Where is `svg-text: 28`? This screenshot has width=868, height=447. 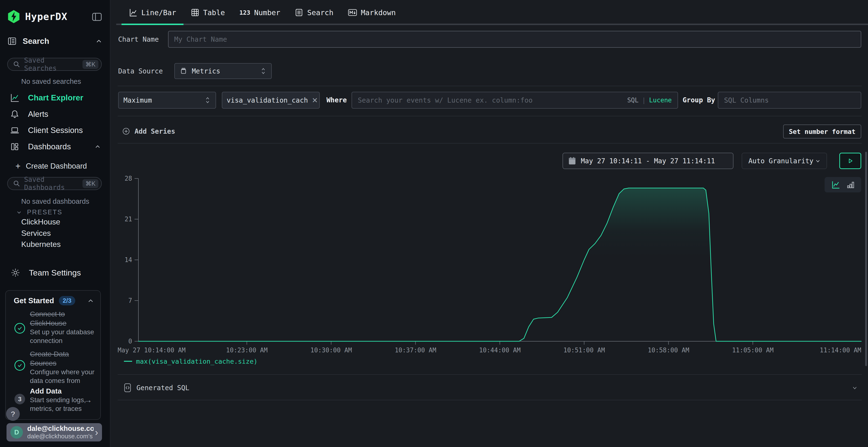
svg-text: 28 is located at coordinates (128, 178).